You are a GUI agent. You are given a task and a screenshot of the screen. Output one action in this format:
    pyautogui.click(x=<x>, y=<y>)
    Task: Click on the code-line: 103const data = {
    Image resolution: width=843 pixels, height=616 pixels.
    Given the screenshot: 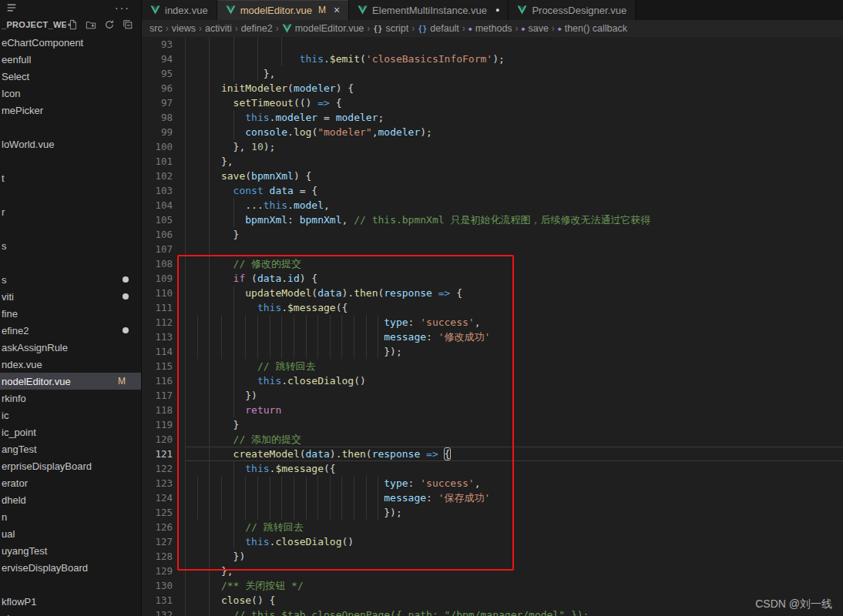 What is the action you would take?
    pyautogui.click(x=492, y=191)
    